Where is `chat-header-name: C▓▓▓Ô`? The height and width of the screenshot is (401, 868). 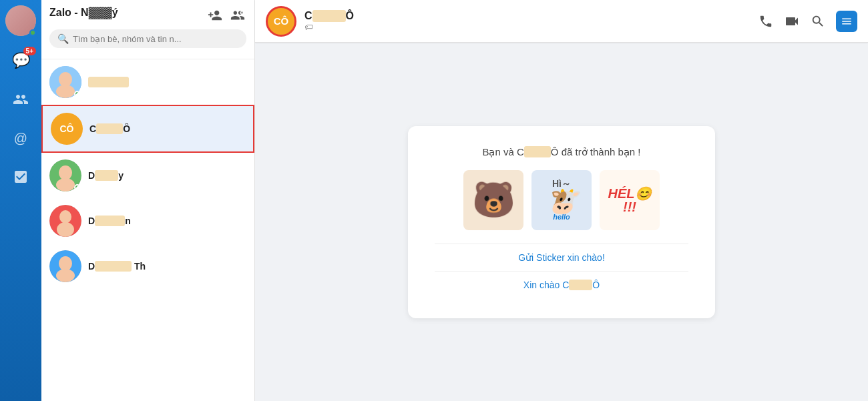
chat-header-name: C▓▓▓Ô is located at coordinates (527, 16).